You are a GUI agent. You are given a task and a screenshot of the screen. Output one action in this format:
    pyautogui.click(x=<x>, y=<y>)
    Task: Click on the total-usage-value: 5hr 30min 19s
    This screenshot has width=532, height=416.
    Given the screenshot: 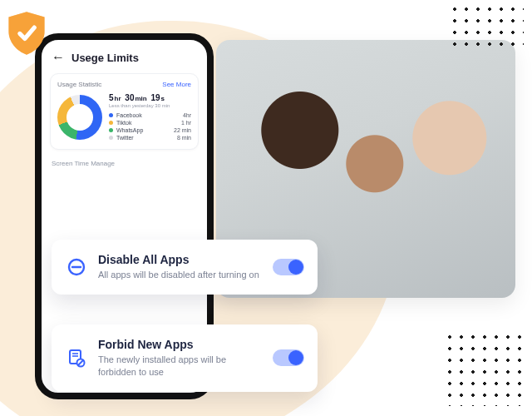 What is the action you would take?
    pyautogui.click(x=150, y=98)
    